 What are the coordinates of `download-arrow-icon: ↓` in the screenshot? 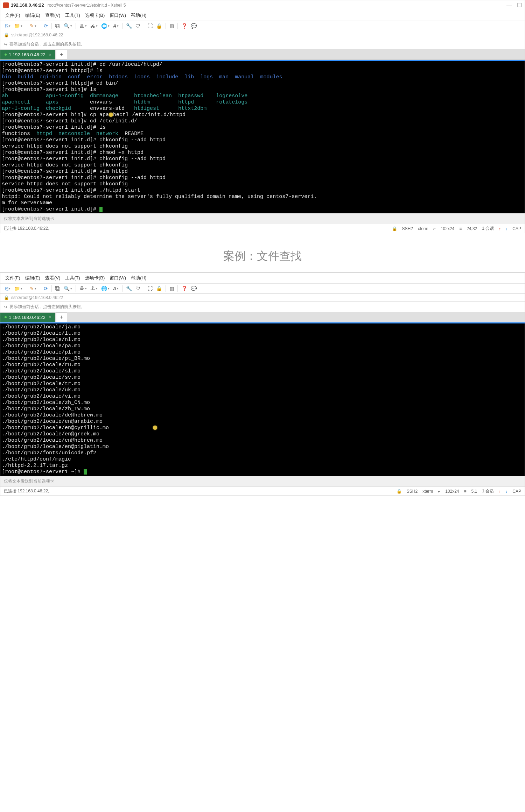 It's located at (507, 491).